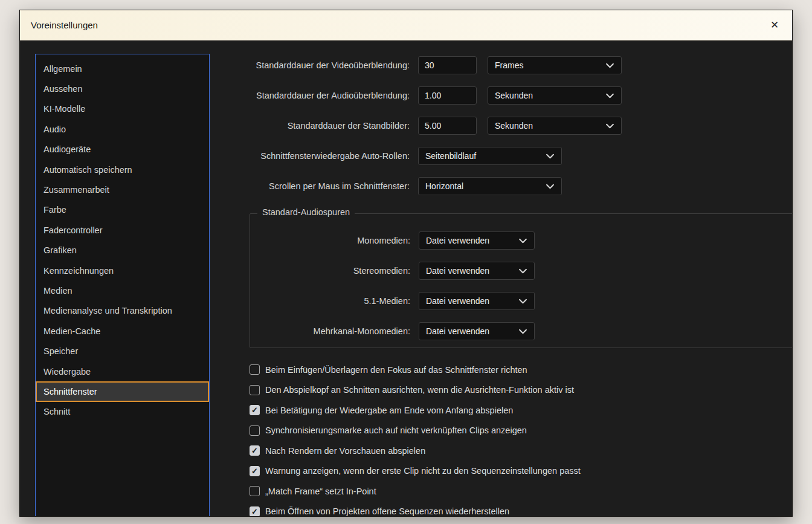 This screenshot has width=812, height=524. I want to click on setting-label: Standarddauer der Videoüberblendung:, so click(320, 65).